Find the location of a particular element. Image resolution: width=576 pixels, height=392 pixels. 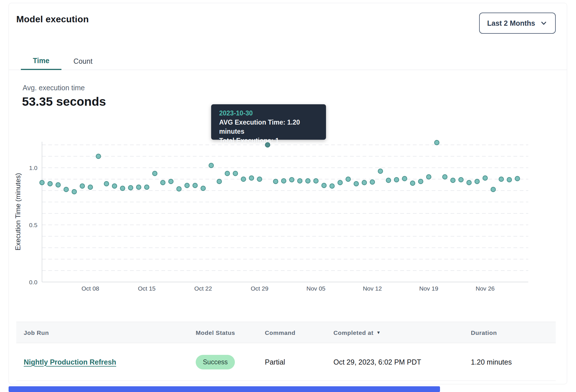

x-tick-label: Nov 05 is located at coordinates (316, 289).